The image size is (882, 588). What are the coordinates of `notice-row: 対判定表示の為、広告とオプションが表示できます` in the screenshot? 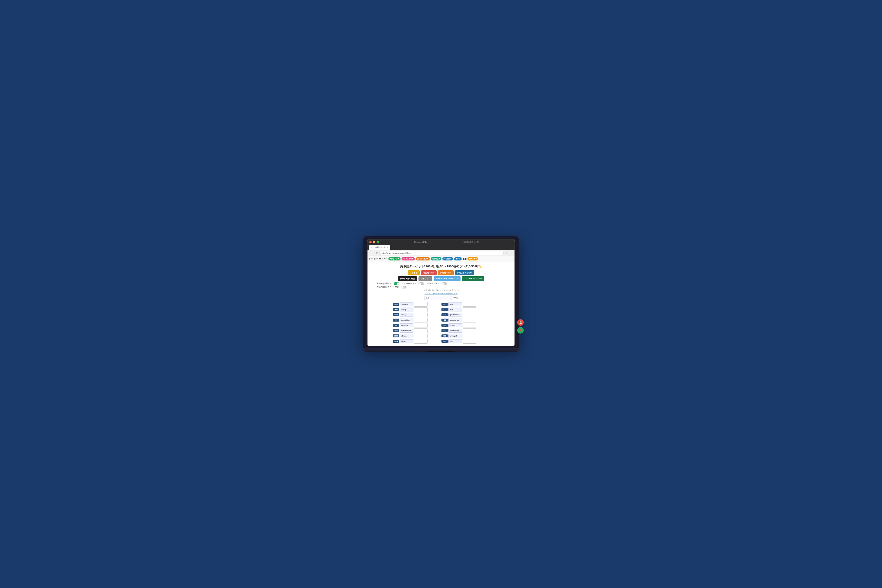 It's located at (441, 290).